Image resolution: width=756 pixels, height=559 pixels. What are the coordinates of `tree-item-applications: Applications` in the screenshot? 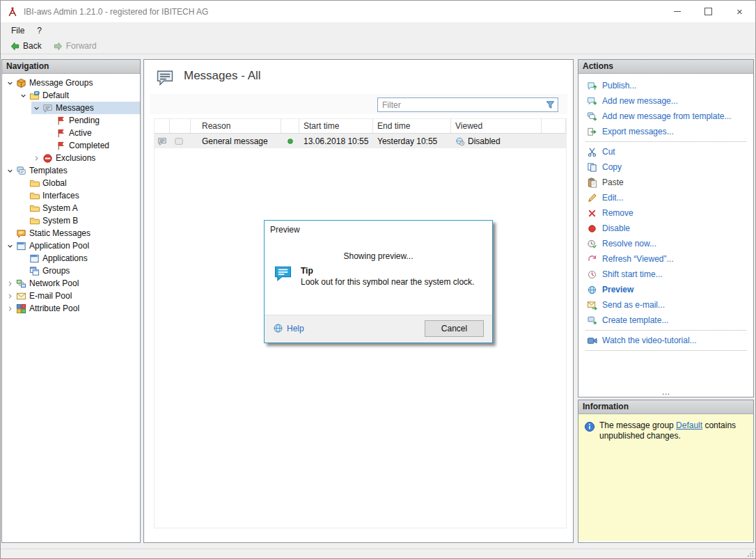 It's located at (79, 258).